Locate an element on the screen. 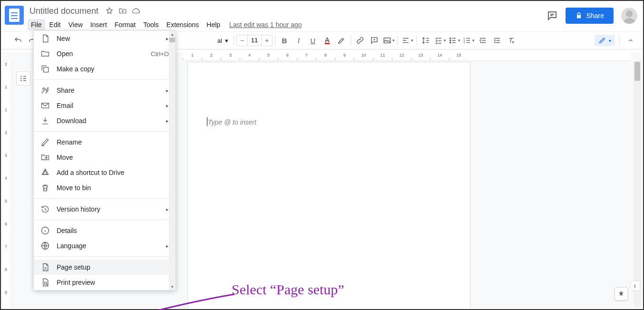  menu-label: Share is located at coordinates (108, 90).